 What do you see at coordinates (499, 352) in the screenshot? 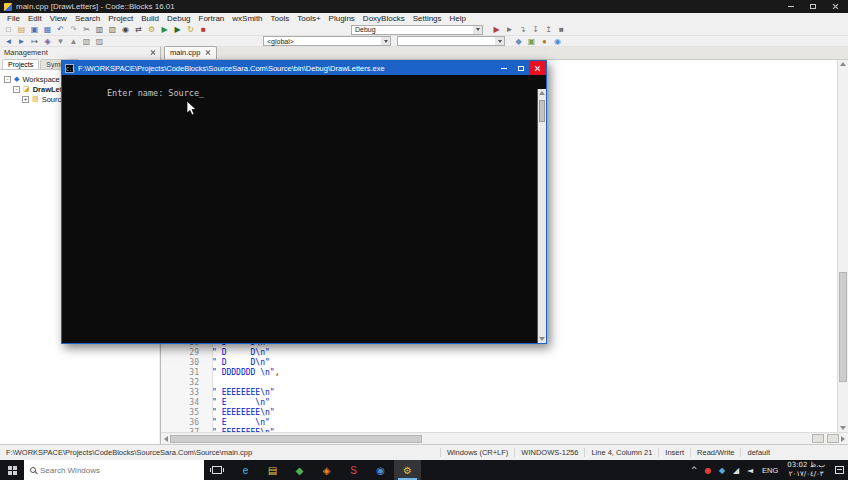
I see `code-line: 29 " D D\n"` at bounding box center [499, 352].